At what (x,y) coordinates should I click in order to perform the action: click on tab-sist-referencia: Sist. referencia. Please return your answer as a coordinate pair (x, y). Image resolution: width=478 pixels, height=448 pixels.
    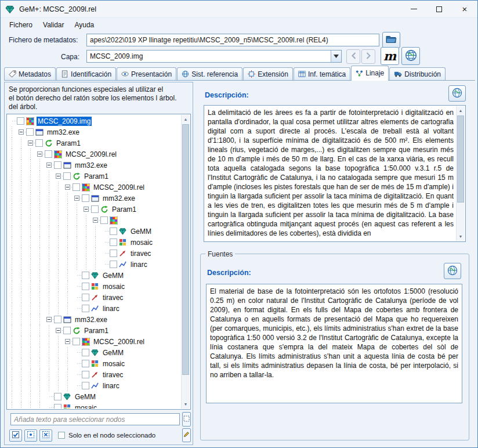
    Looking at the image, I should click on (210, 74).